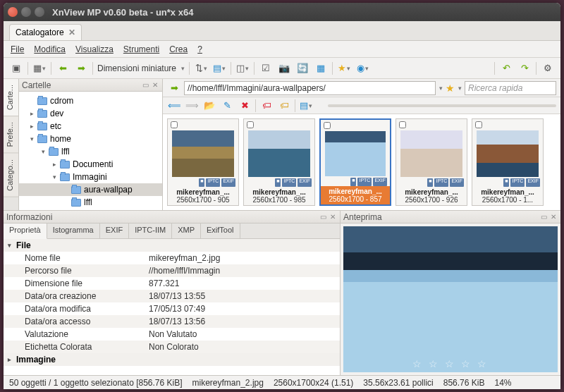 The width and height of the screenshot is (564, 392). I want to click on favorite-dropdown-icon: ▾, so click(460, 88).